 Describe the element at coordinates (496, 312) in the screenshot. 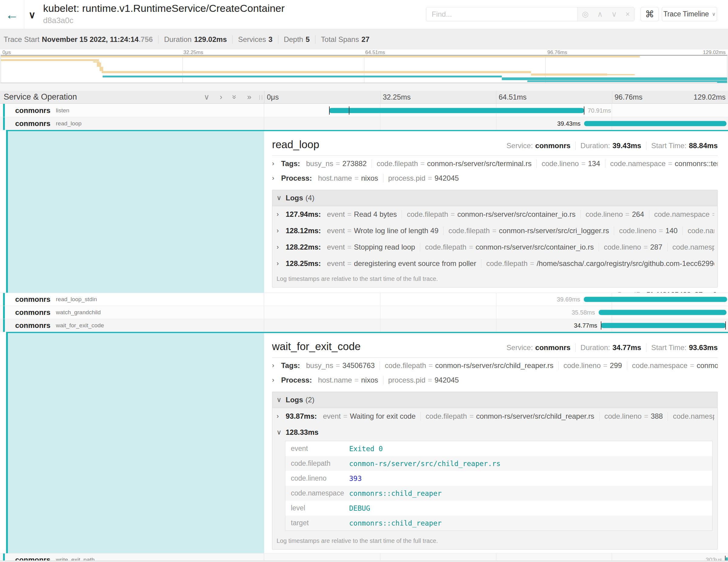

I see `span-bar-lane: 35.58ms` at that location.